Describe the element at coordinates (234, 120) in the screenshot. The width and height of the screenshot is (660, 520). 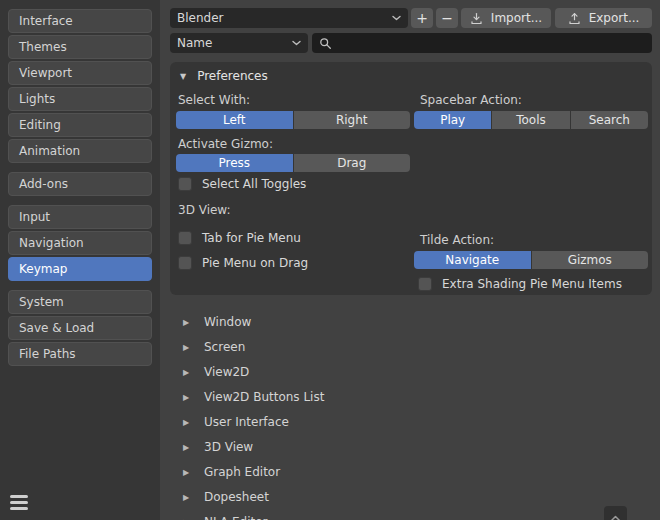
I see `select-with-left-option: Left` at that location.